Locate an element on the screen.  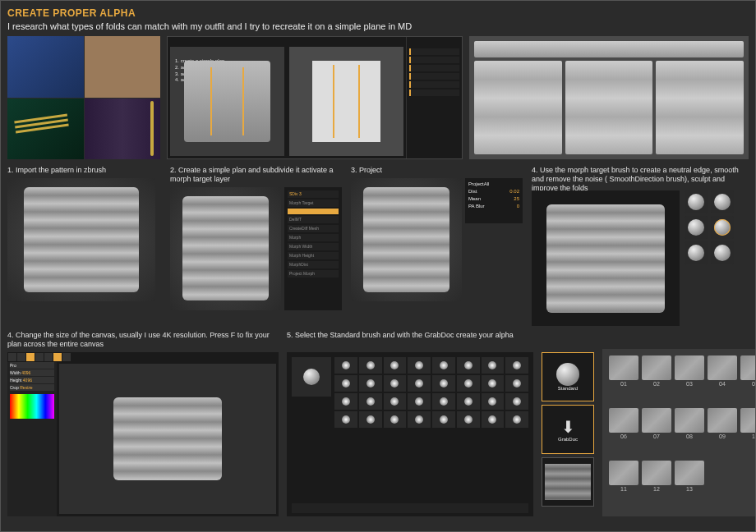
ref-green-laced is located at coordinates (46, 130).